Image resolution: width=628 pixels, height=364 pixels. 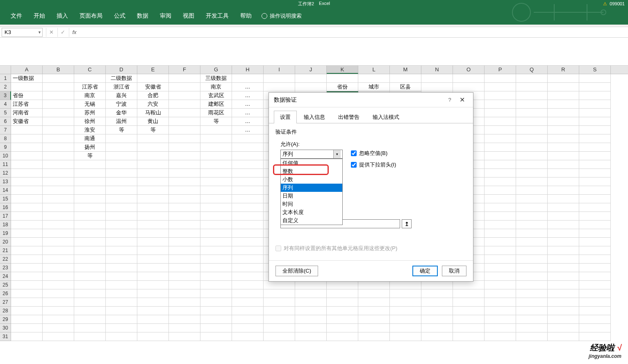 I want to click on col-header: R, so click(x=563, y=70).